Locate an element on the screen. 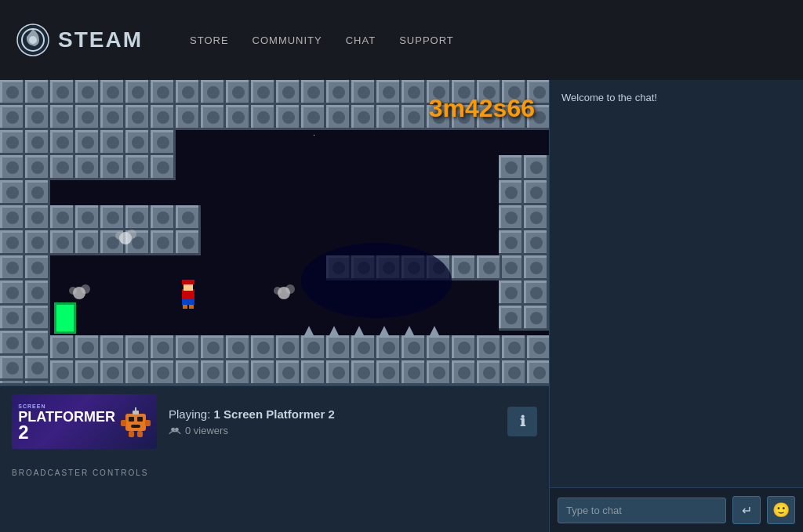  nav-community: COMMUNITY is located at coordinates (287, 41).